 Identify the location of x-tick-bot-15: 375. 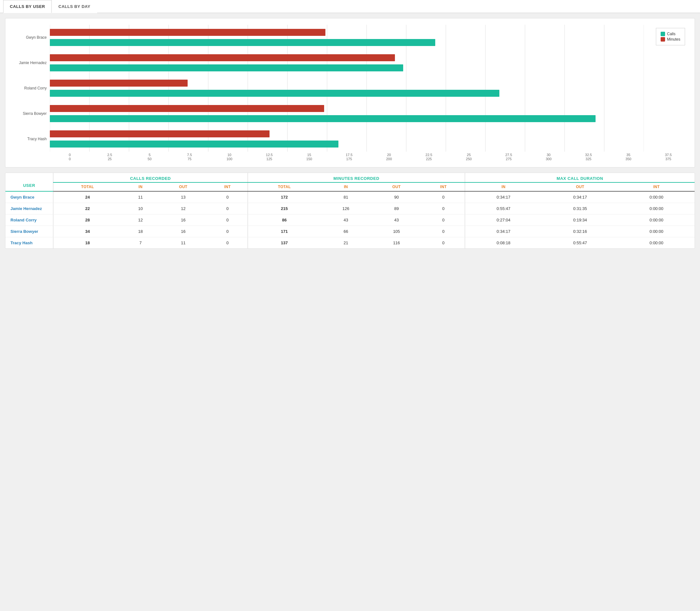
(668, 159).